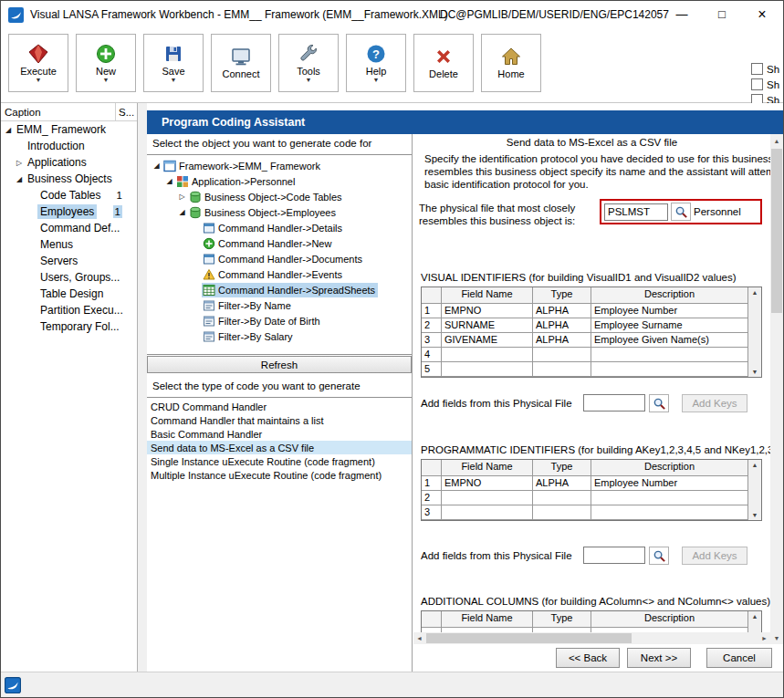 The width and height of the screenshot is (784, 698). What do you see at coordinates (279, 166) in the screenshot?
I see `object-tree-item-framework: ◢ Framework->EMM_ Framework` at bounding box center [279, 166].